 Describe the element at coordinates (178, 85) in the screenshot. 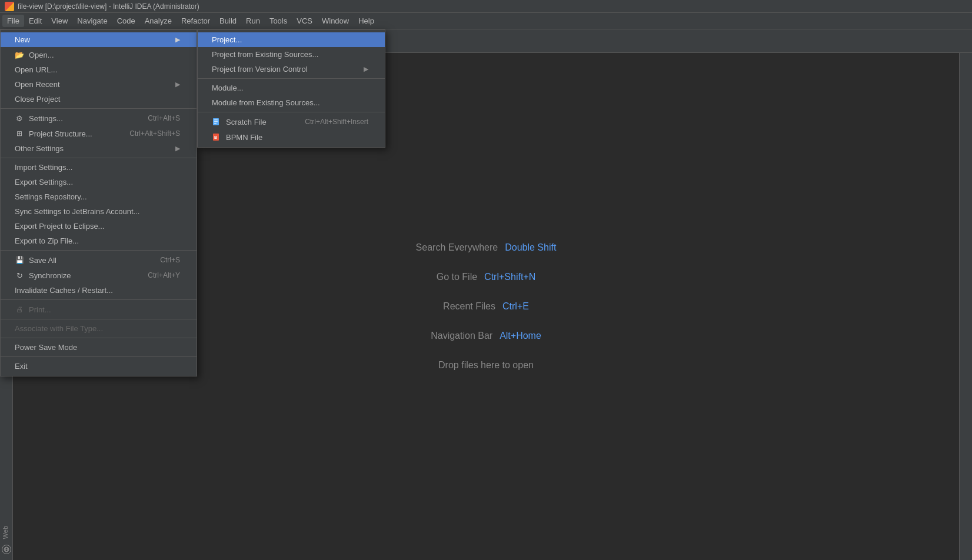

I see `open-recent-arrow: ▶` at that location.